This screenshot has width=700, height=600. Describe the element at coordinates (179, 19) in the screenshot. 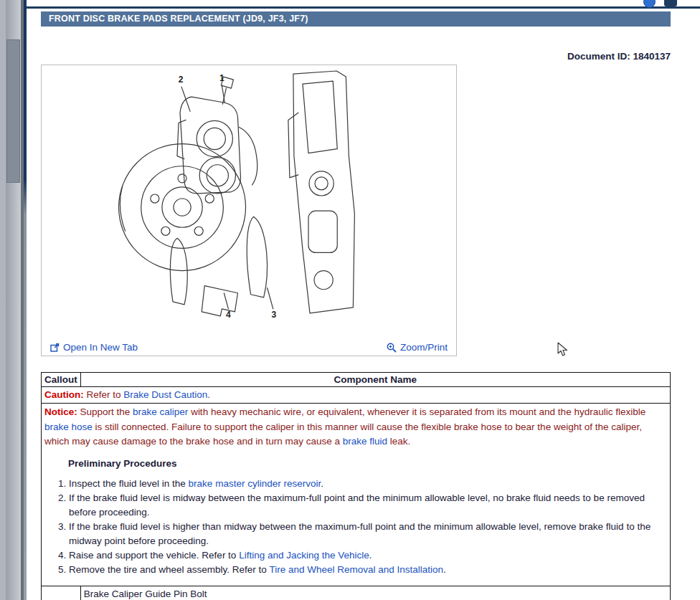

I see `section-title: FRONT DISC BRAKE PADS REPLACEMENT (JD9, …` at that location.